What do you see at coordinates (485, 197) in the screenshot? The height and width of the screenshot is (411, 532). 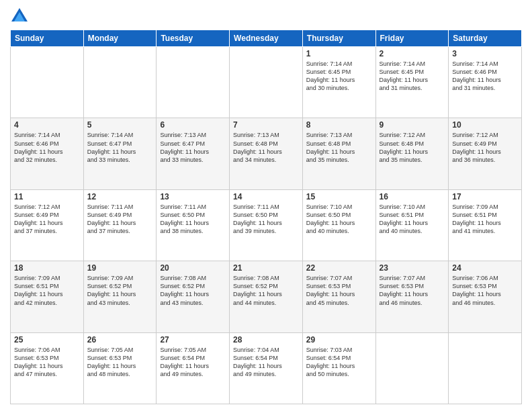 I see `day-number: 17` at bounding box center [485, 197].